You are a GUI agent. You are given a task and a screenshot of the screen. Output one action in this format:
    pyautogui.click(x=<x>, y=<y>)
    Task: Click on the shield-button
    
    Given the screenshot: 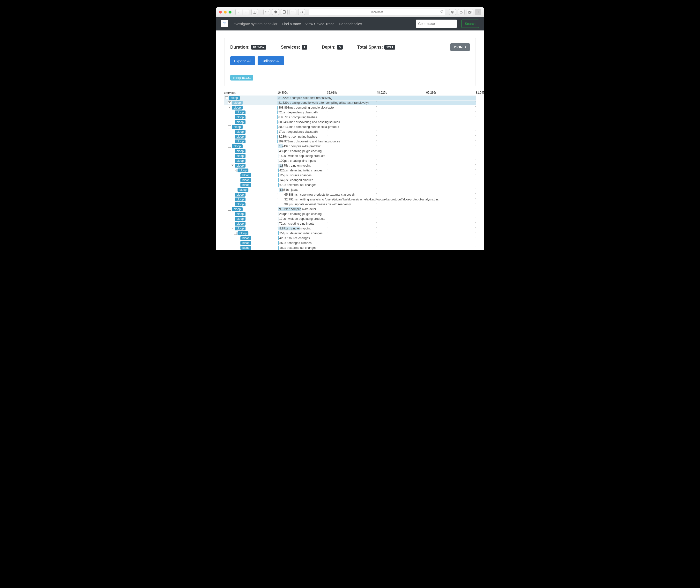 What is the action you would take?
    pyautogui.click(x=275, y=12)
    